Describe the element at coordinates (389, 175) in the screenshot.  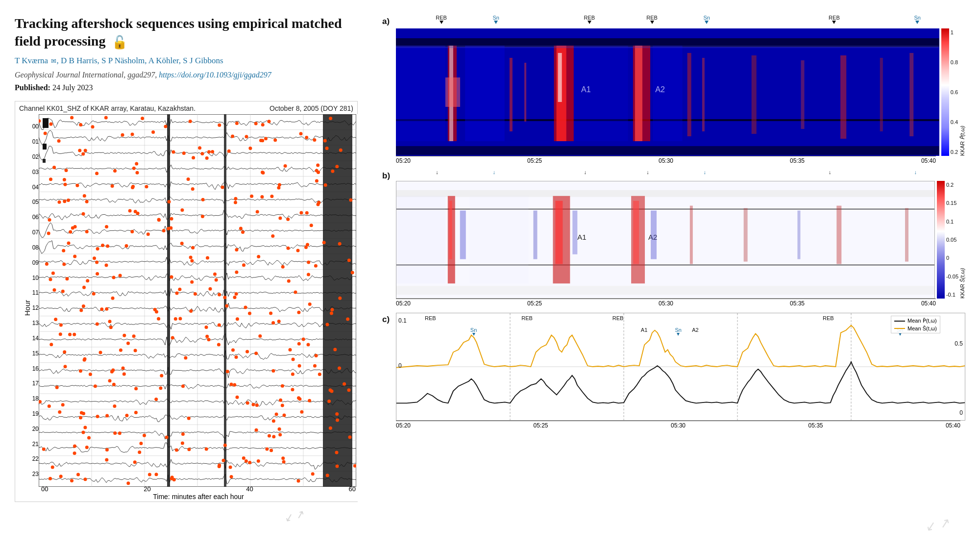
I see `panel-b-label: b)` at that location.